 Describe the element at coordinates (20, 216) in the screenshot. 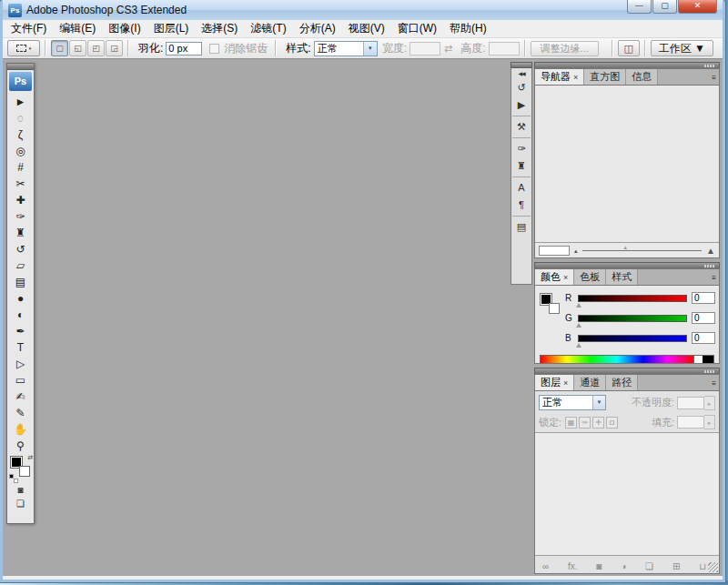

I see `brush-tool: ✑` at that location.